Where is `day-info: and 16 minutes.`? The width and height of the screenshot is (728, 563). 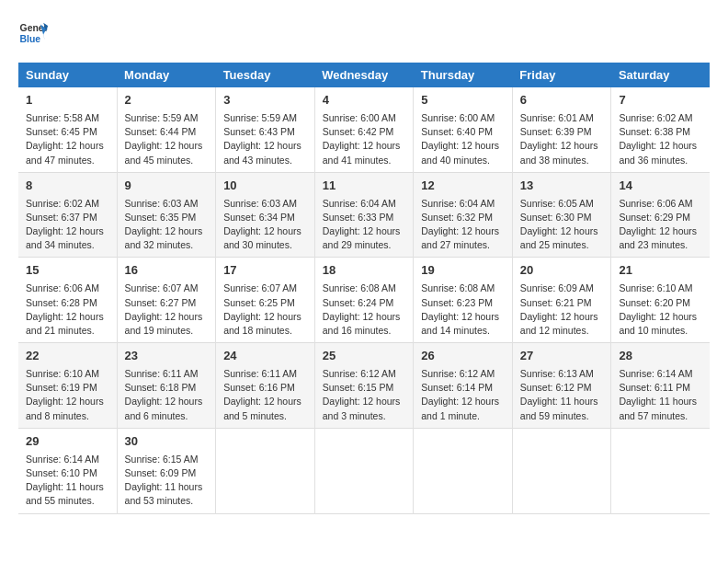
day-info: and 16 minutes. is located at coordinates (364, 331).